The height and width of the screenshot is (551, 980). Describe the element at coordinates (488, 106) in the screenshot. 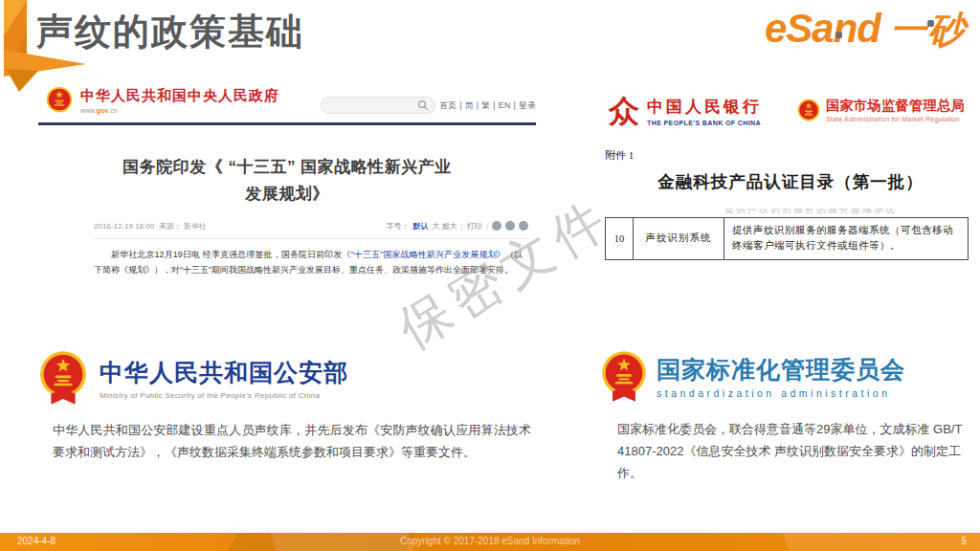

I see `gov-nav-links: 首页 | 简 | 繁 | EN | 登录` at that location.